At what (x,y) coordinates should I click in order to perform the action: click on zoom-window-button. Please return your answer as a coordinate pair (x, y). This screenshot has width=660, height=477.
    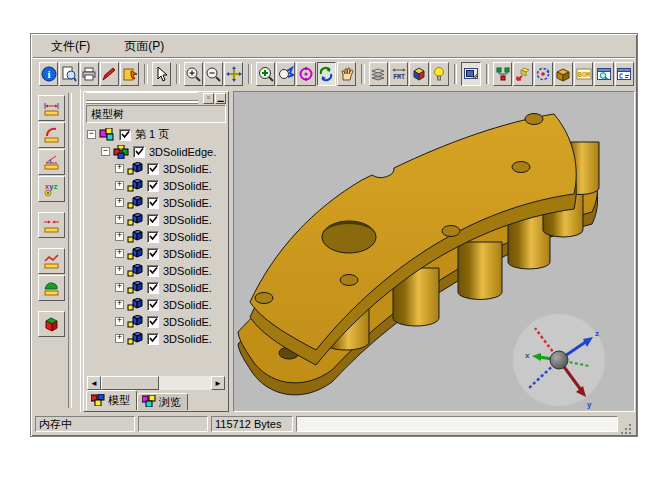
    Looking at the image, I should click on (266, 74).